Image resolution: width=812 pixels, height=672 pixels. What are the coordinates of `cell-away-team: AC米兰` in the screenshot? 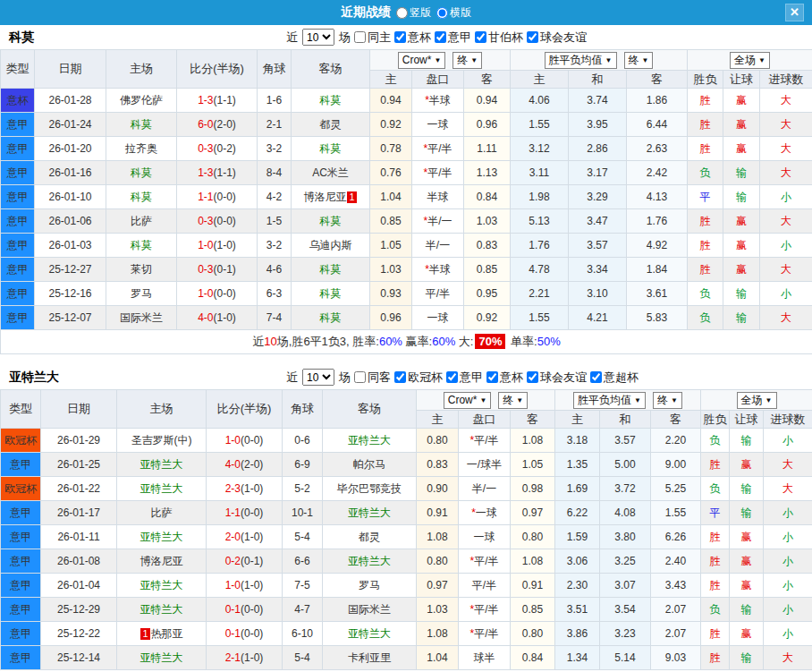 It's located at (331, 174).